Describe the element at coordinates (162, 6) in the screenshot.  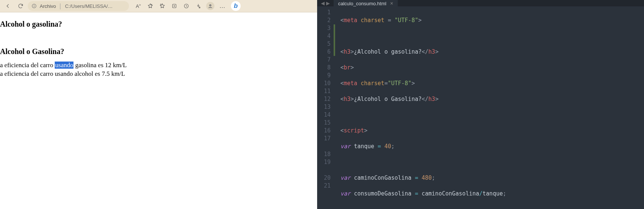
I see `favorites-list-button` at that location.